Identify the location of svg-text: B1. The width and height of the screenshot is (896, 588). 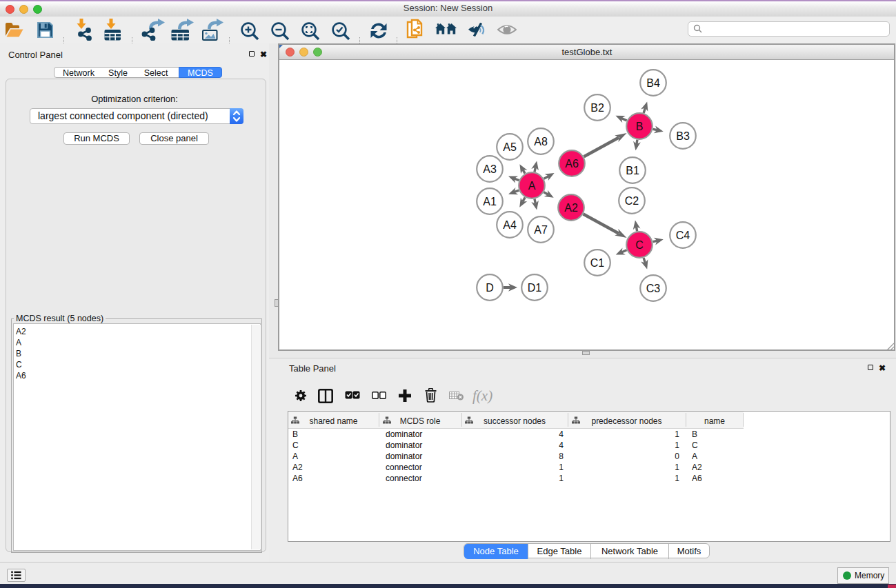
(633, 171).